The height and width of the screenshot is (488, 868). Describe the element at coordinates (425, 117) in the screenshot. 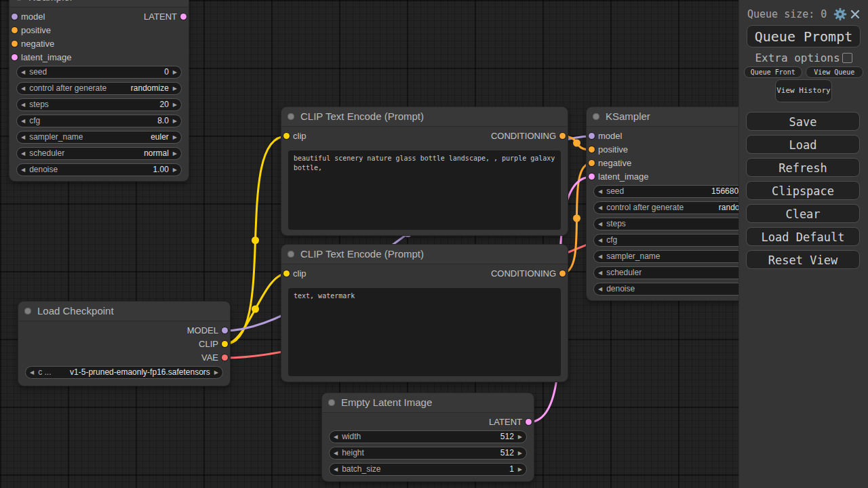

I see `clip-text-encode-positive-header: CLIP Text Encode (Prompt)` at that location.